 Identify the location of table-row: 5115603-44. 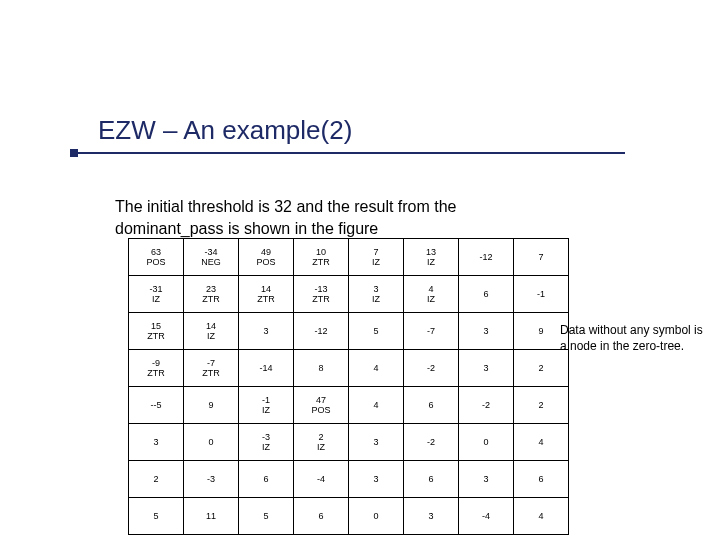
(349, 516).